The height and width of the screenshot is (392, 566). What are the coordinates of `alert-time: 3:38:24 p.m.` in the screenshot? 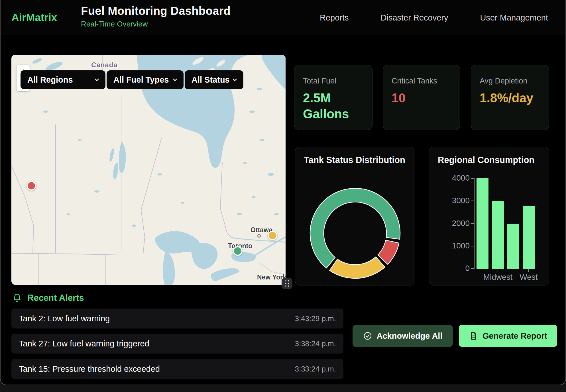 It's located at (315, 344).